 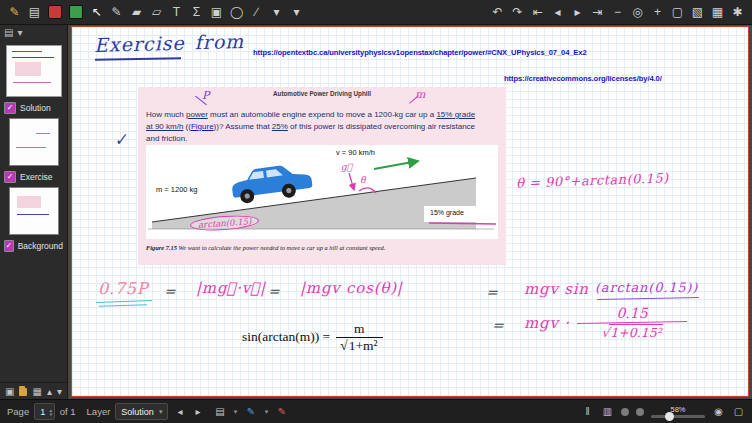 What do you see at coordinates (216, 12) in the screenshot?
I see `image-tool-icon: ▣` at bounding box center [216, 12].